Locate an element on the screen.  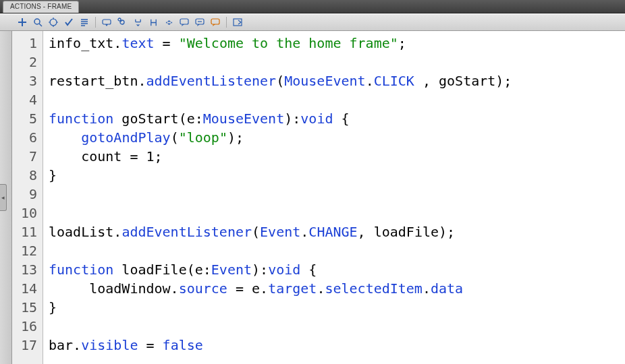
toolbar is located at coordinates (312, 22).